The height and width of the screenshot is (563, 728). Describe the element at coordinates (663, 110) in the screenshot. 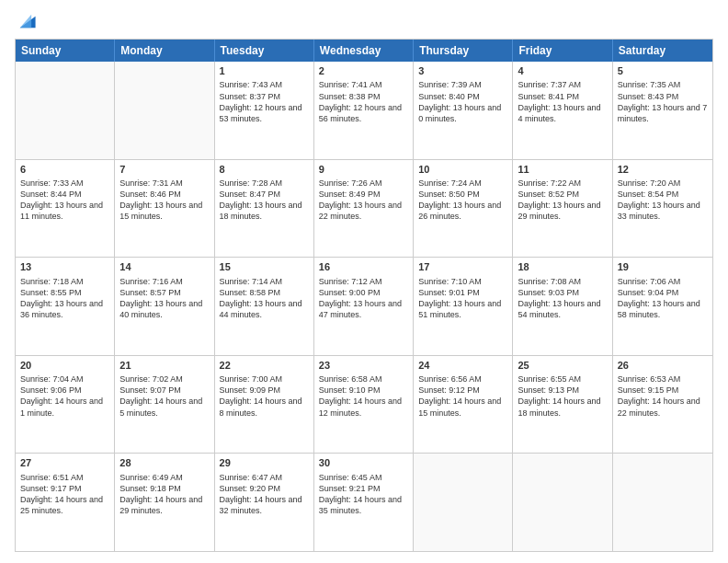

I see `calendar-day-5: 5Sunrise: 7:35 AM Sunset: 8:43 PM Daylig…` at that location.